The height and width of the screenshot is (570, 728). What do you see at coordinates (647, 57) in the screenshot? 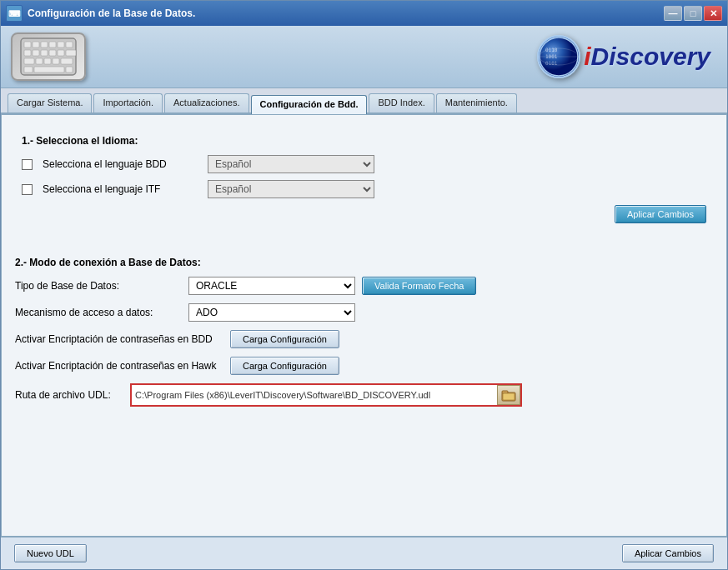
I see `logo-text-container: i Discovery` at bounding box center [647, 57].